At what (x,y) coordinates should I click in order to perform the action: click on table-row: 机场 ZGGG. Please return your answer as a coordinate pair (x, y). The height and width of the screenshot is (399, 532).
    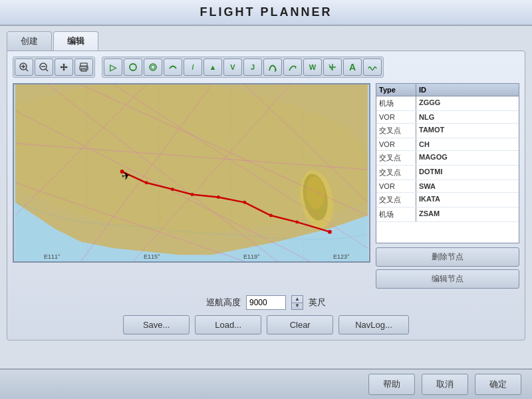
    Looking at the image, I should click on (448, 104).